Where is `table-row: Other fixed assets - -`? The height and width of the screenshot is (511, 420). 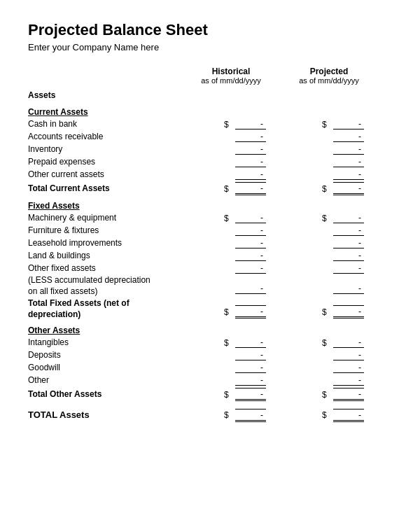
table-row: Other fixed assets - - is located at coordinates (210, 269).